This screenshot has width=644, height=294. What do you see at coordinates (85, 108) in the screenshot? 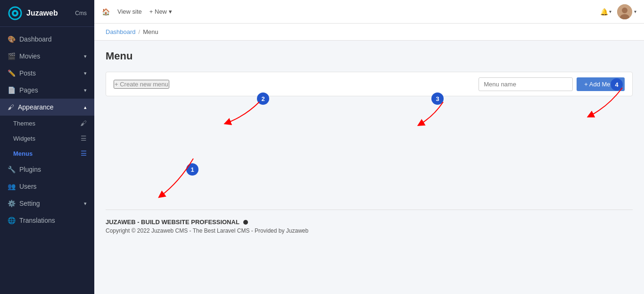
I see `appearance-arrow-icon: ▴` at bounding box center [85, 108].